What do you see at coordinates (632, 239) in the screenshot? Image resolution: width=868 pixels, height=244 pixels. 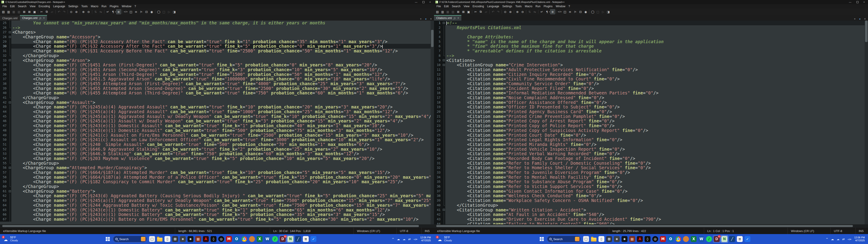 I see `grid-app-icon: ▦` at bounding box center [632, 239].